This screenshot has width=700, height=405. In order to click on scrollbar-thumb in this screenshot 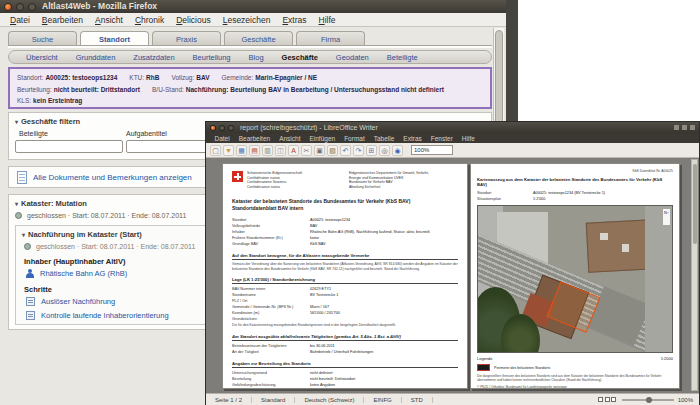, I will do `click(696, 204)`.